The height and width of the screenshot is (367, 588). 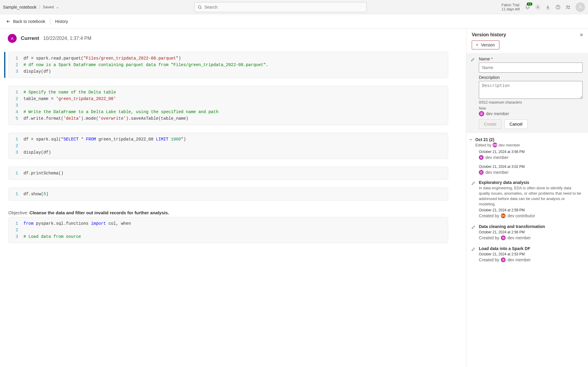 What do you see at coordinates (20, 7) in the screenshot?
I see `notebook-title: Sample_notebook` at bounding box center [20, 7].